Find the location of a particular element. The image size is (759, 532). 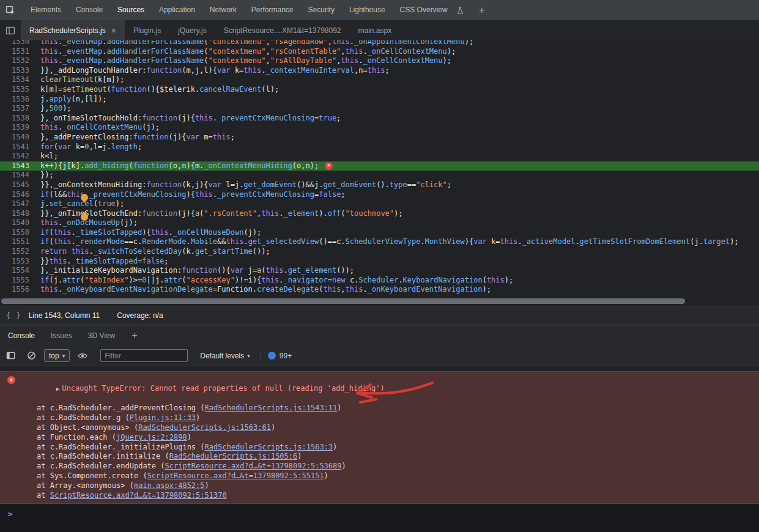

line-number: 1532 is located at coordinates (18, 61).